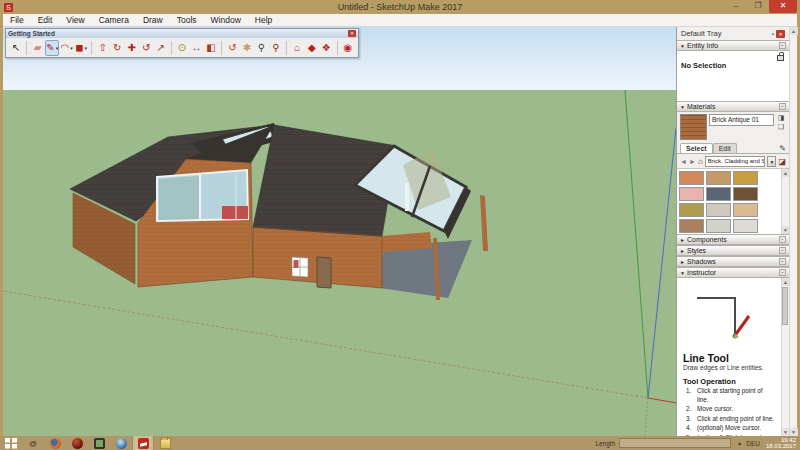  Describe the element at coordinates (52, 48) in the screenshot. I see `line-tool: ✎▾` at that location.